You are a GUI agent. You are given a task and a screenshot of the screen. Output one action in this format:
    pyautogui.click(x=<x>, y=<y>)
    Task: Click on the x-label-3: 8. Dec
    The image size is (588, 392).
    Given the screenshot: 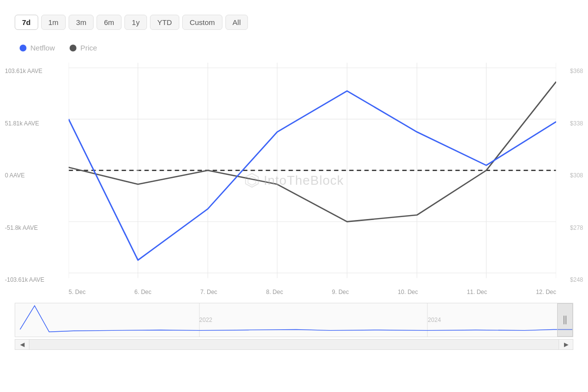 What is the action you would take?
    pyautogui.click(x=274, y=292)
    